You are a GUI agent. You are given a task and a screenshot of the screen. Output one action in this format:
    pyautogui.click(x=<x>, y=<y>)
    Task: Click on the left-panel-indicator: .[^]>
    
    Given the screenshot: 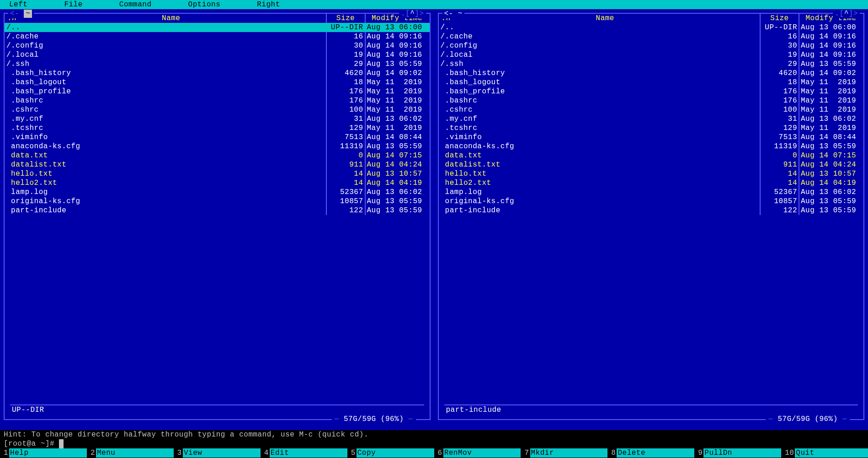 What is the action you would take?
    pyautogui.click(x=412, y=14)
    